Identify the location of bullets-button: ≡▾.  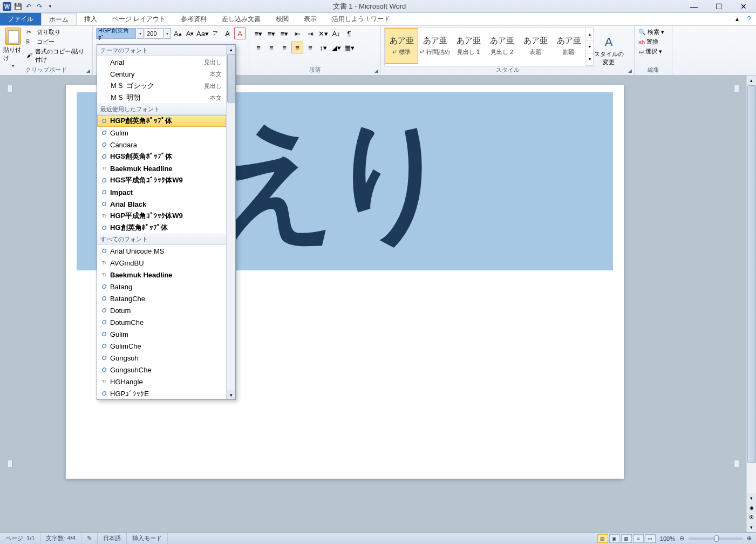
(258, 33).